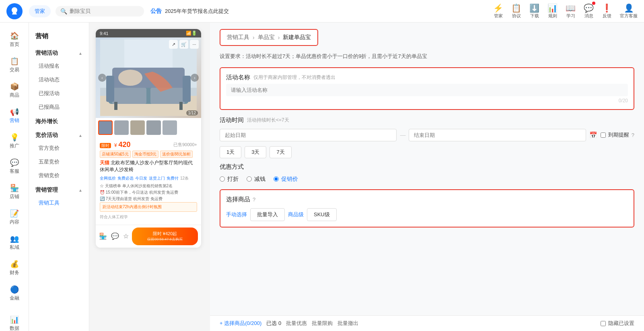  What do you see at coordinates (126, 178) in the screenshot?
I see `tag-today-ship: 免费必选` at bounding box center [126, 178].